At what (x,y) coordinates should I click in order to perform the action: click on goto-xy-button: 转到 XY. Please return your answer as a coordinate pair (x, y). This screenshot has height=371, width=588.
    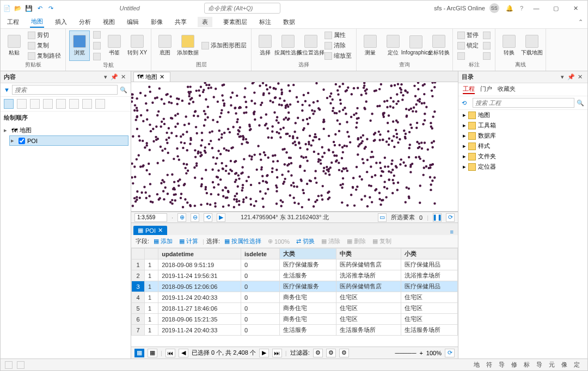
    Looking at the image, I should click on (137, 46).